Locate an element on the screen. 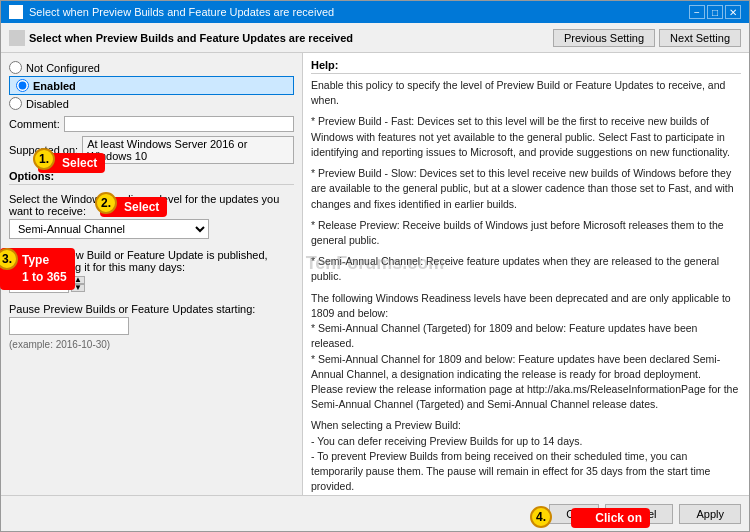  window-title: Select when Preview Builds and Feature U… is located at coordinates (182, 12).